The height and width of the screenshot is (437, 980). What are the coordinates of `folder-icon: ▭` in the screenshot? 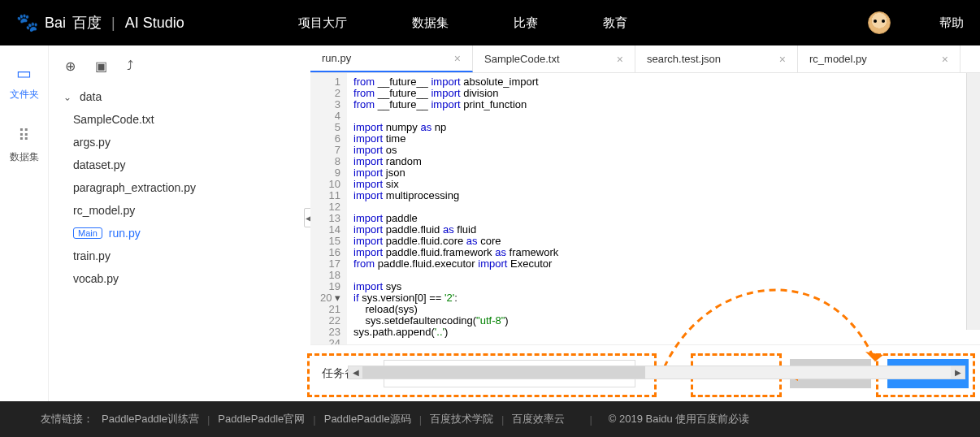 It's located at (24, 73).